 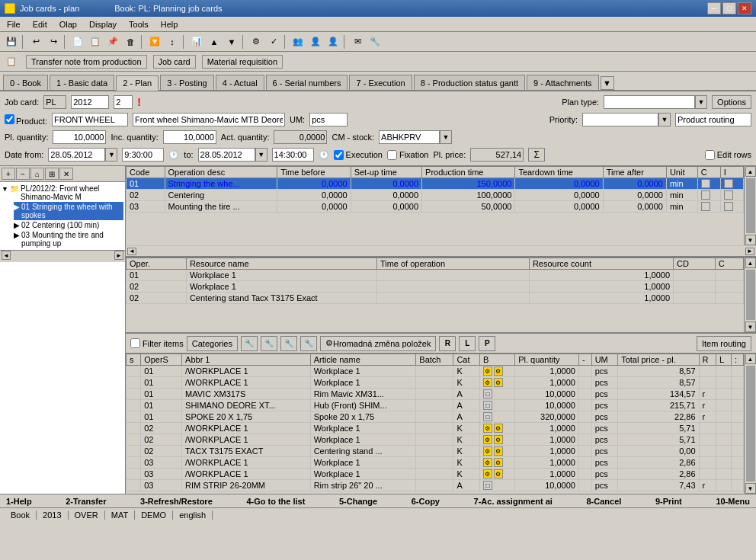 What do you see at coordinates (649, 102) in the screenshot?
I see `plan-type-input` at bounding box center [649, 102].